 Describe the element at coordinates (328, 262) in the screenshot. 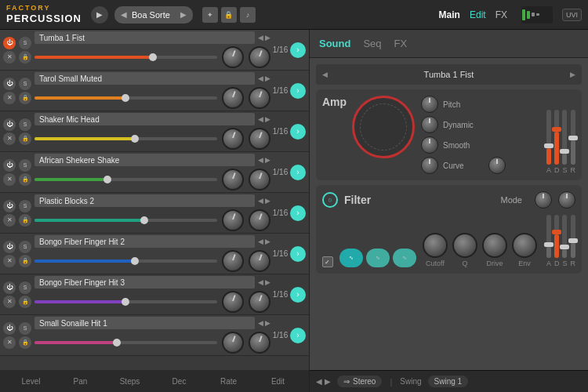

I see `filter-checkbox: ✓` at that location.